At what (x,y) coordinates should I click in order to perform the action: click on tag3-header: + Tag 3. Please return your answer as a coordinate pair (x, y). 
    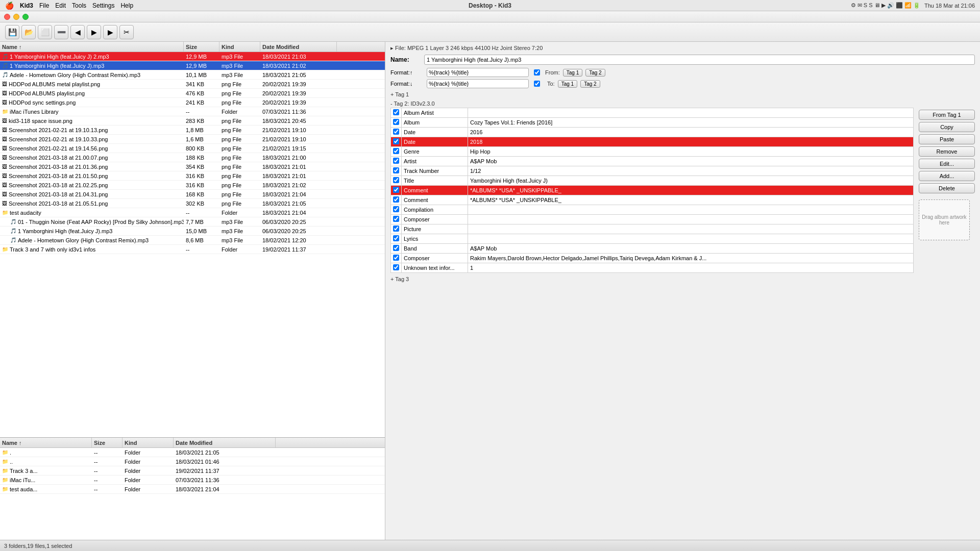
    Looking at the image, I should click on (683, 279).